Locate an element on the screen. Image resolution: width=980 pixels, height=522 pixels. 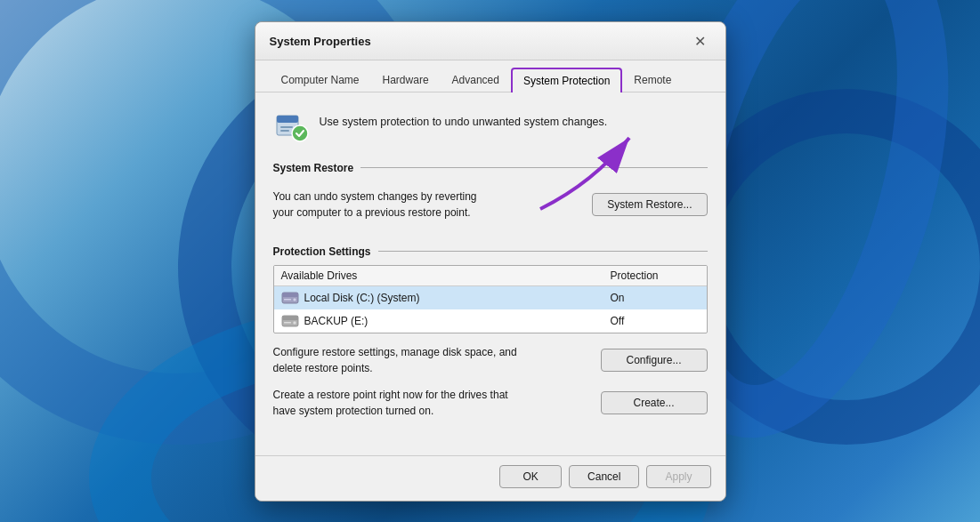
create-row: Create a restore point right now for the… is located at coordinates (490, 403).